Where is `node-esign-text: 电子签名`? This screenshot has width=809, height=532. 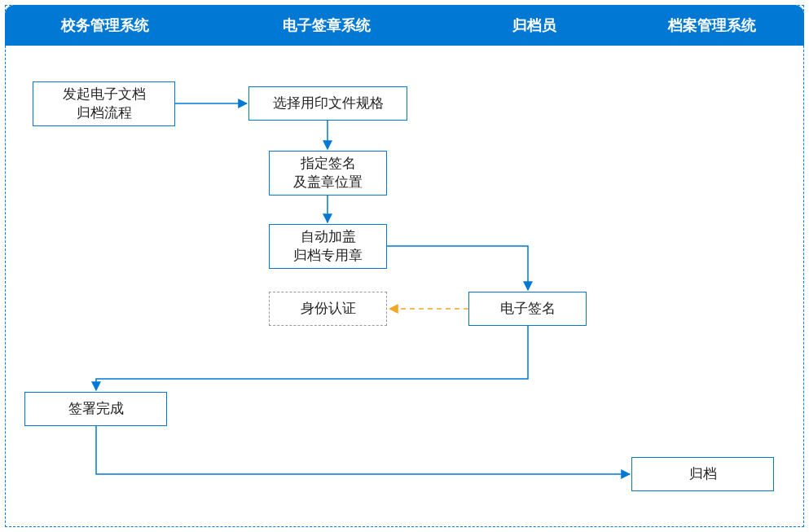
node-esign-text: 电子签名 is located at coordinates (528, 310).